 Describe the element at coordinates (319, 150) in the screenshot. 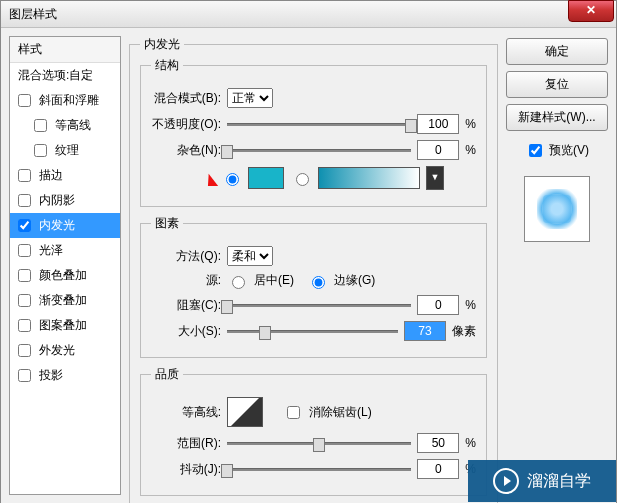

I see `noise-slider` at that location.